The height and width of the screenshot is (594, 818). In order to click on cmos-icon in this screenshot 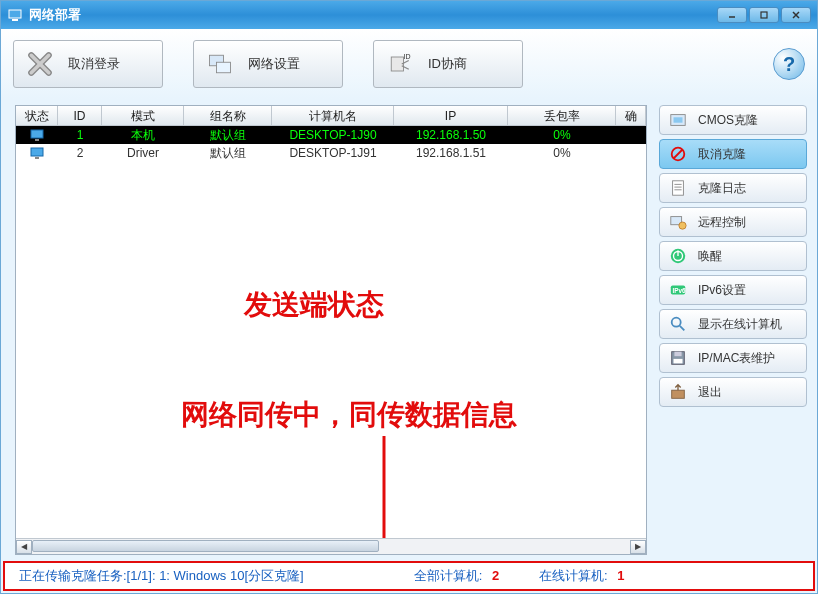, I will do `click(678, 120)`.